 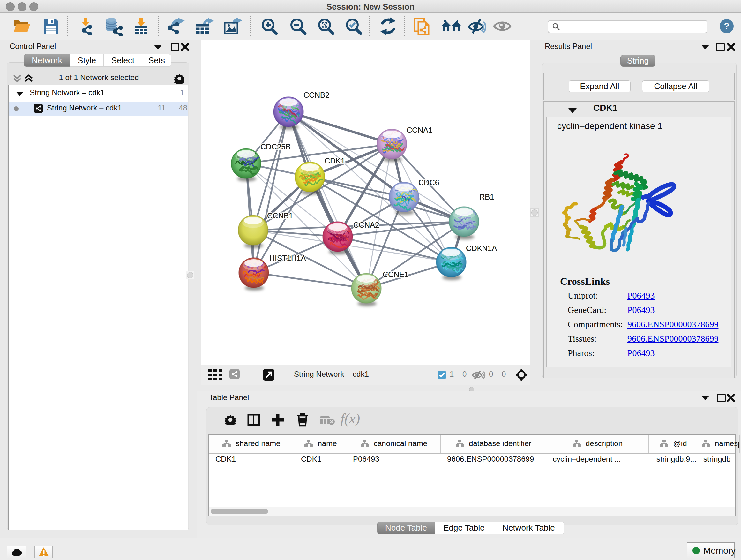 What do you see at coordinates (275, 147) in the screenshot?
I see `svg-text: CDC25B` at bounding box center [275, 147].